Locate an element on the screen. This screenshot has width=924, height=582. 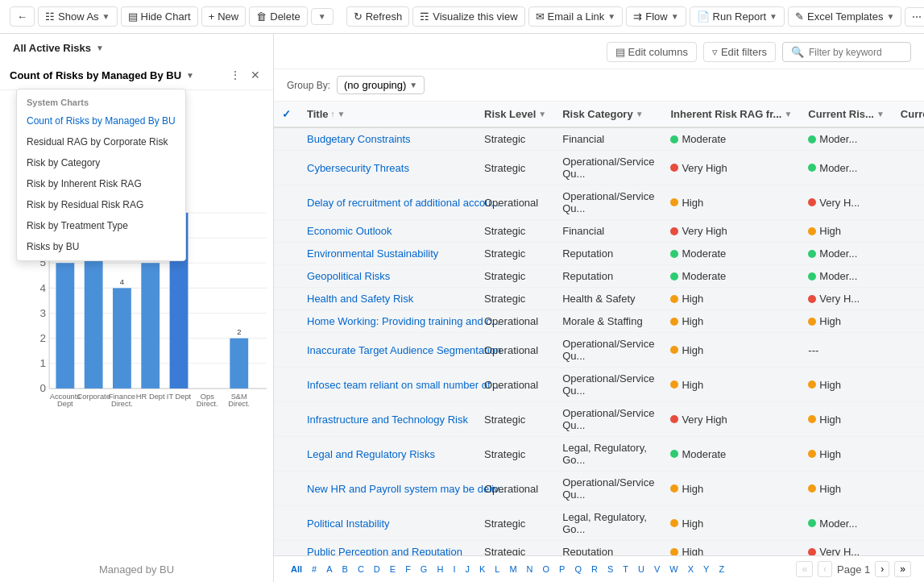
filter-inherent-icon: ▼ is located at coordinates (788, 114).